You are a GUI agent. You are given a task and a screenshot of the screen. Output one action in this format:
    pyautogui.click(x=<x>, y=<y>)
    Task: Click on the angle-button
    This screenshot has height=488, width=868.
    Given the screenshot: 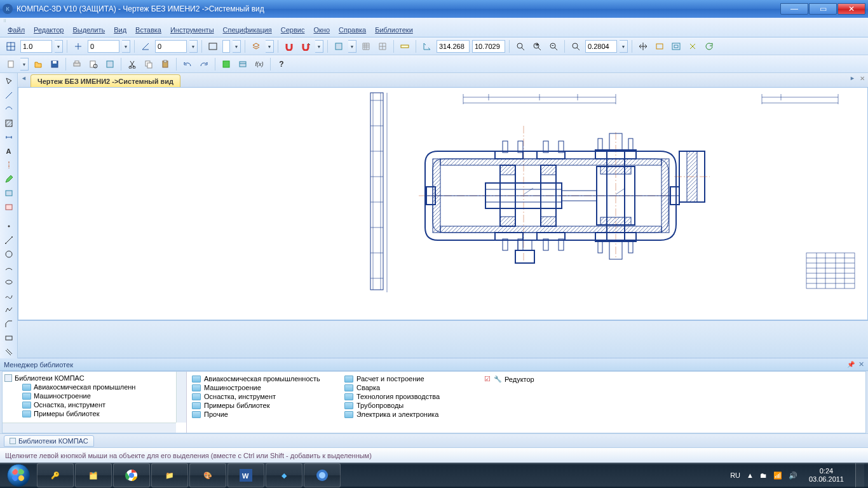 What is the action you would take?
    pyautogui.click(x=146, y=46)
    